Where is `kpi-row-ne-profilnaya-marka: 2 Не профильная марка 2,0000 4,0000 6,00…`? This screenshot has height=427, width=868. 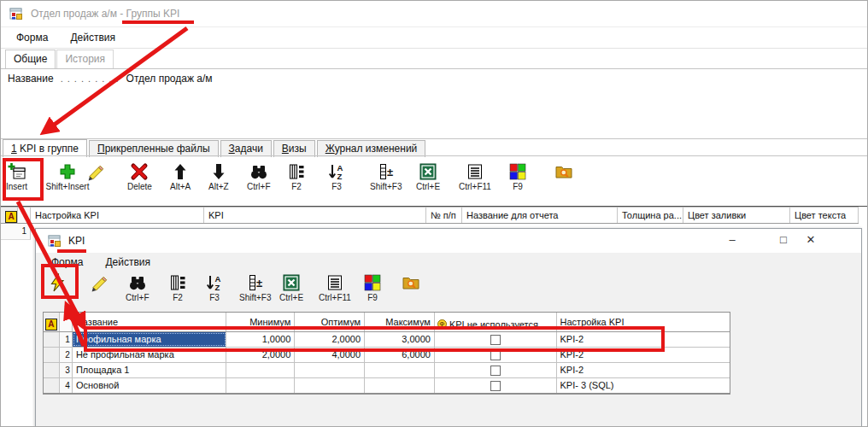 kpi-row-ne-profilnaya-marka: 2 Не профильная марка 2,0000 4,0000 6,00… is located at coordinates (386, 355).